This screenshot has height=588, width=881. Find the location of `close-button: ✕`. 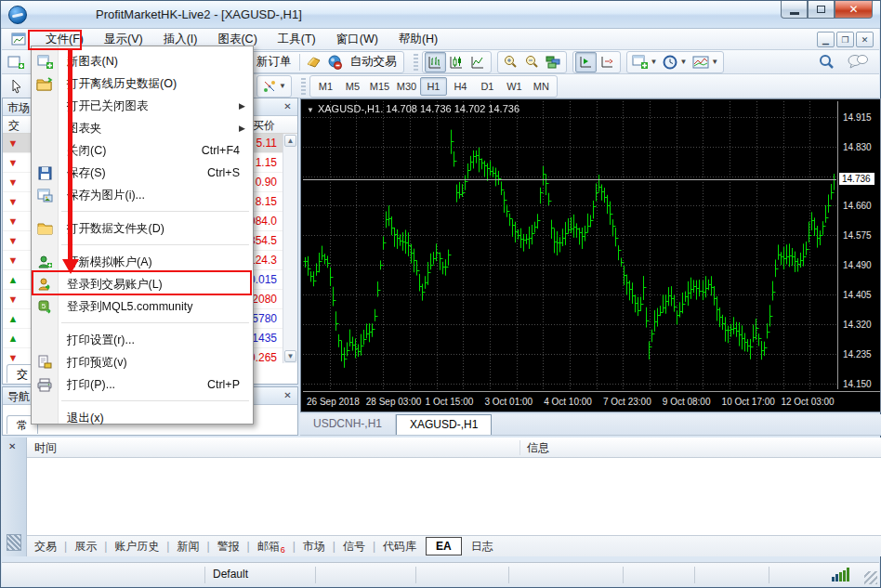

close-button: ✕ is located at coordinates (853, 9).